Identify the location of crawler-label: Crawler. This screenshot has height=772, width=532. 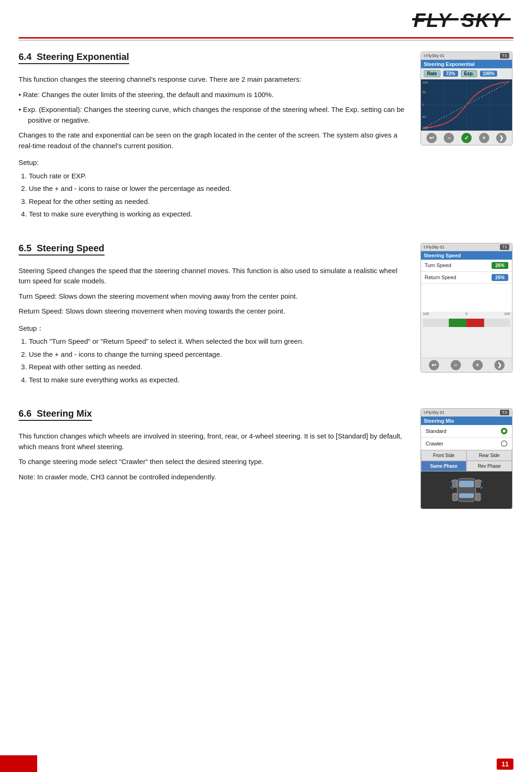
(434, 444).